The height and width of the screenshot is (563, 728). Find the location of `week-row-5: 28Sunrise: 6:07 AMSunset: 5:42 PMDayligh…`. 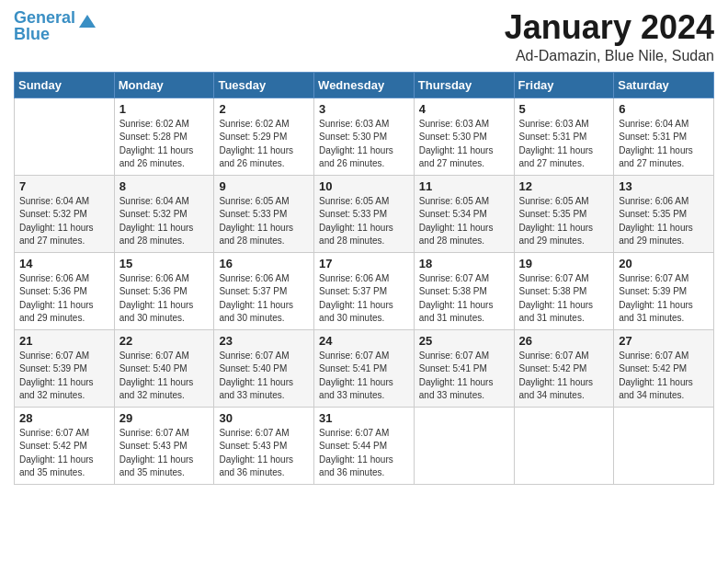

week-row-5: 28Sunrise: 6:07 AMSunset: 5:42 PMDayligh… is located at coordinates (364, 445).